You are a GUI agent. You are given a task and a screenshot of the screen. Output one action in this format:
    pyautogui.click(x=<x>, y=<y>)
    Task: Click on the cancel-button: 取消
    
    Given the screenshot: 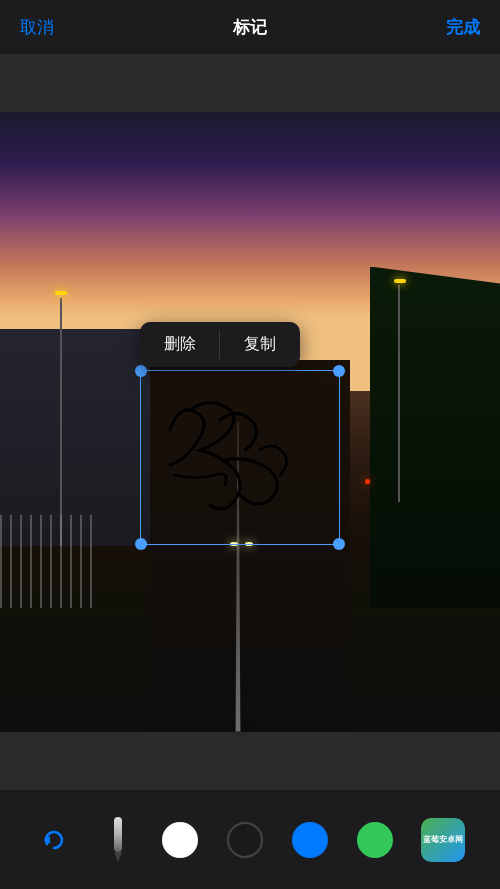 What is the action you would take?
    pyautogui.click(x=37, y=28)
    